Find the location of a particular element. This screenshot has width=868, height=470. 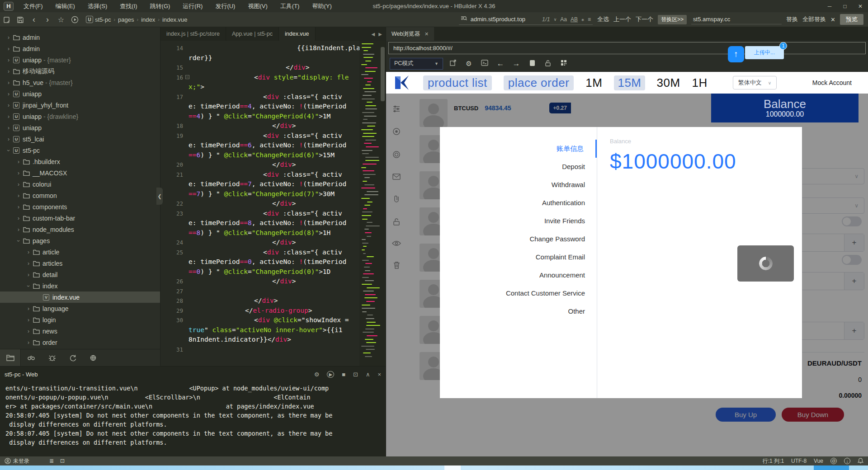

tree-item-detail: ›detail is located at coordinates (80, 275).